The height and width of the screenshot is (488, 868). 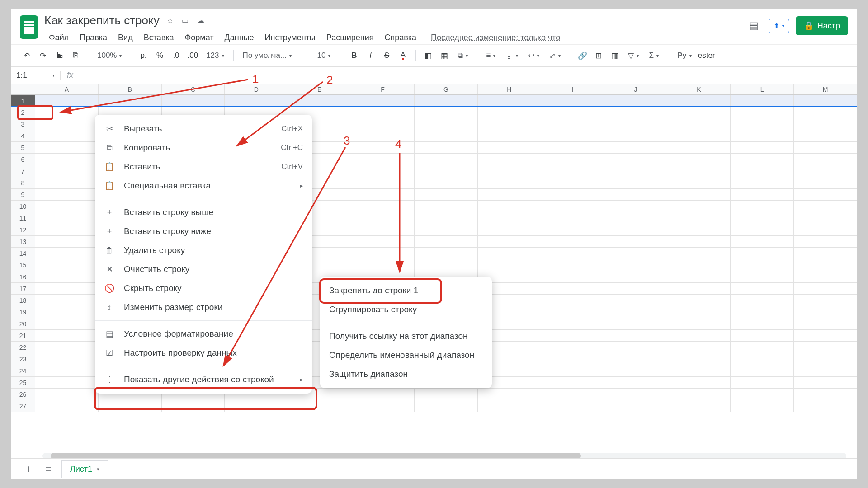 What do you see at coordinates (826, 371) in the screenshot?
I see `cell-M24` at bounding box center [826, 371].